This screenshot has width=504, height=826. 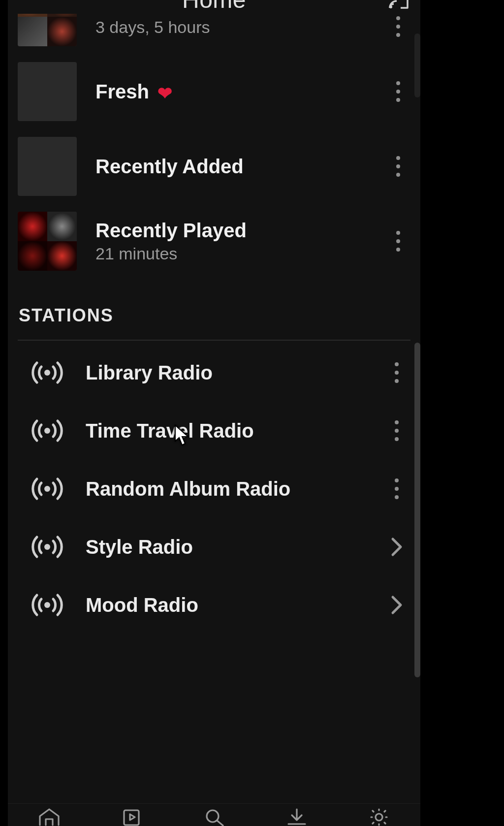 I want to click on nav-search-icon, so click(x=214, y=815).